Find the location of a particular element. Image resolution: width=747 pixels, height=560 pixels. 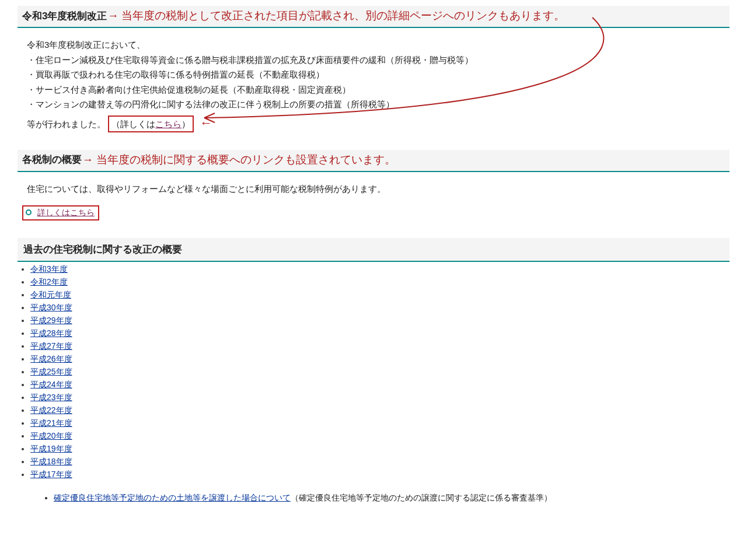

list-item: 令和元年度 is located at coordinates (380, 295).